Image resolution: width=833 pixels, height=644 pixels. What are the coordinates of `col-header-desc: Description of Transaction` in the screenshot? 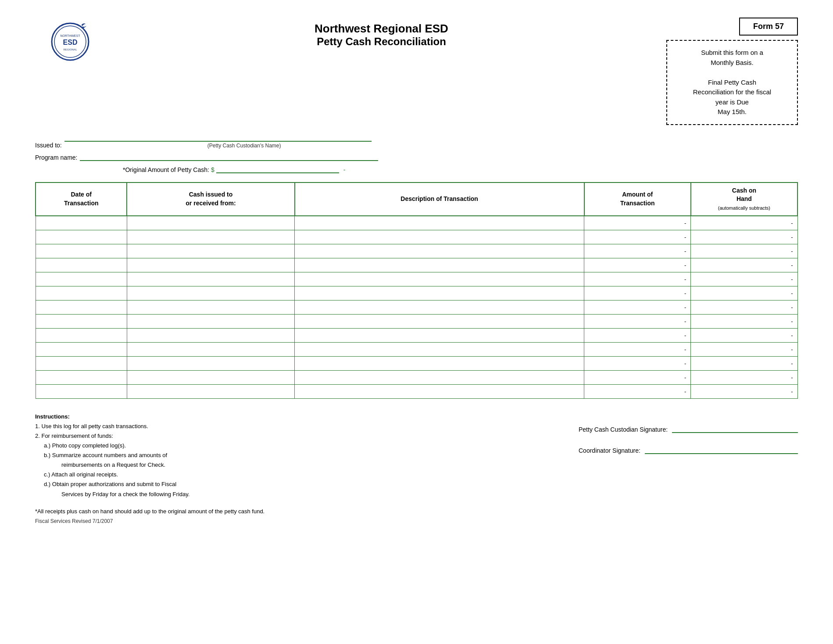 It's located at (440, 199).